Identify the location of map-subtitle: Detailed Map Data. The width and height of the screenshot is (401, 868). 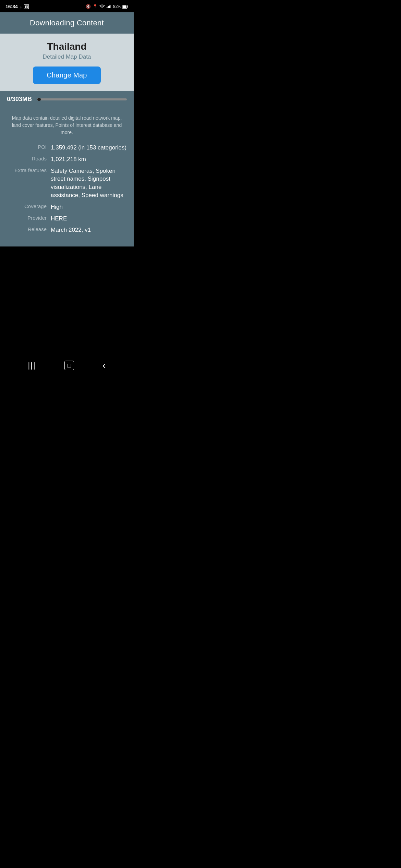
(67, 57).